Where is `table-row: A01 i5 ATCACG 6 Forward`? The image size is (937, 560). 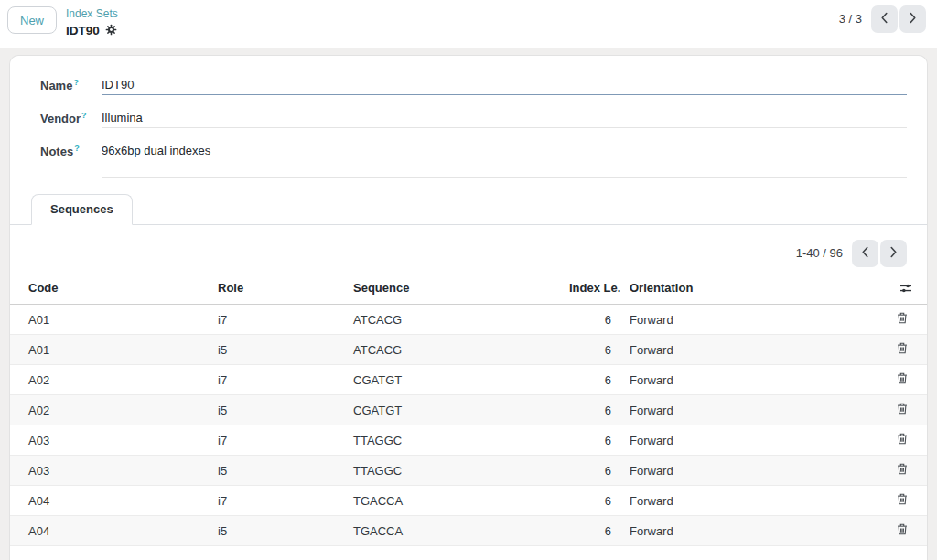 table-row: A01 i5 ATCACG 6 Forward is located at coordinates (468, 350).